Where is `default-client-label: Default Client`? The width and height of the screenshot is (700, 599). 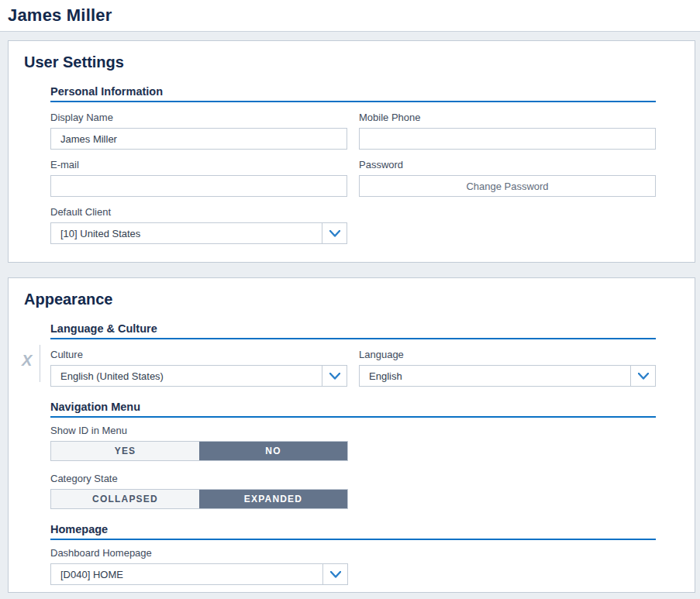
default-client-label: Default Client is located at coordinates (198, 212).